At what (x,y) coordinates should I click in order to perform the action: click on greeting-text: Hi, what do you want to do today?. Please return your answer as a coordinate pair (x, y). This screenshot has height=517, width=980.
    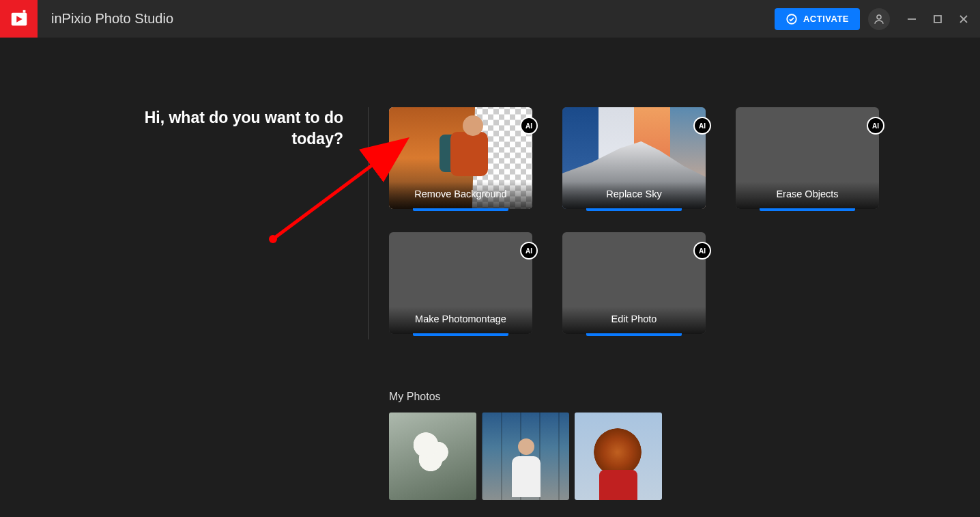
    Looking at the image, I should click on (172, 128).